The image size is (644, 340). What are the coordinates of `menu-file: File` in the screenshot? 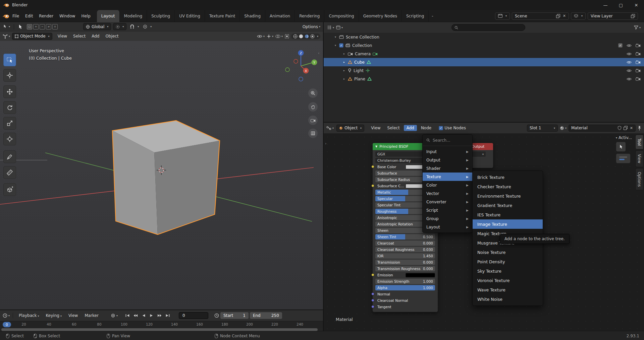 It's located at (16, 16).